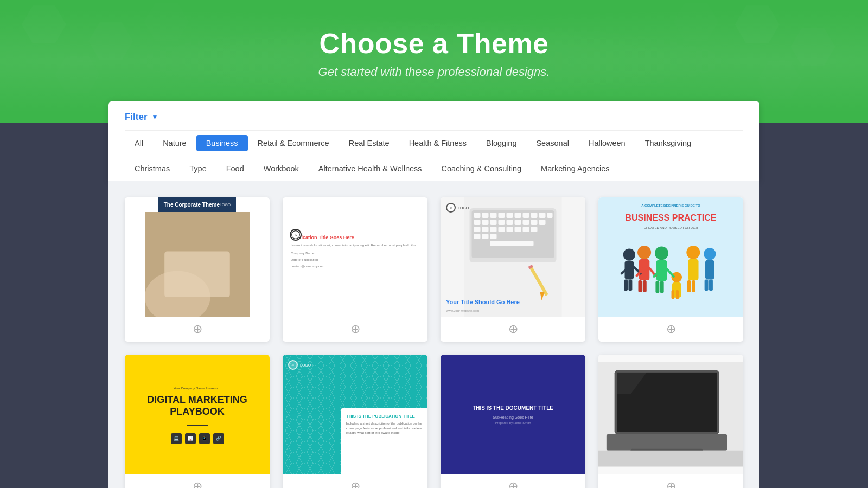 The image size is (868, 488). Describe the element at coordinates (197, 414) in the screenshot. I see `card-digital-image: Your Company Name Presents... DIGITAL MA…` at that location.